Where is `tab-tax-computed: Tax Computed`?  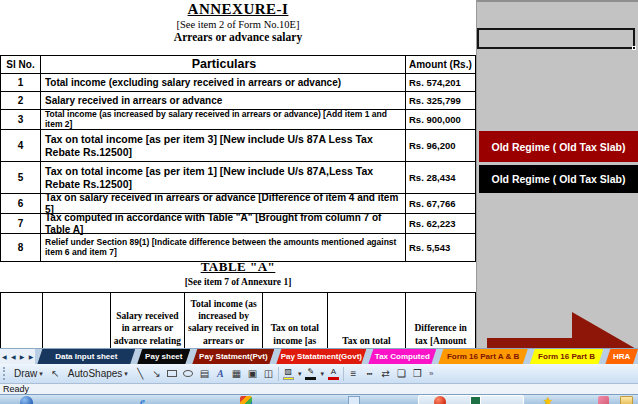 tab-tax-computed: Tax Computed is located at coordinates (402, 356).